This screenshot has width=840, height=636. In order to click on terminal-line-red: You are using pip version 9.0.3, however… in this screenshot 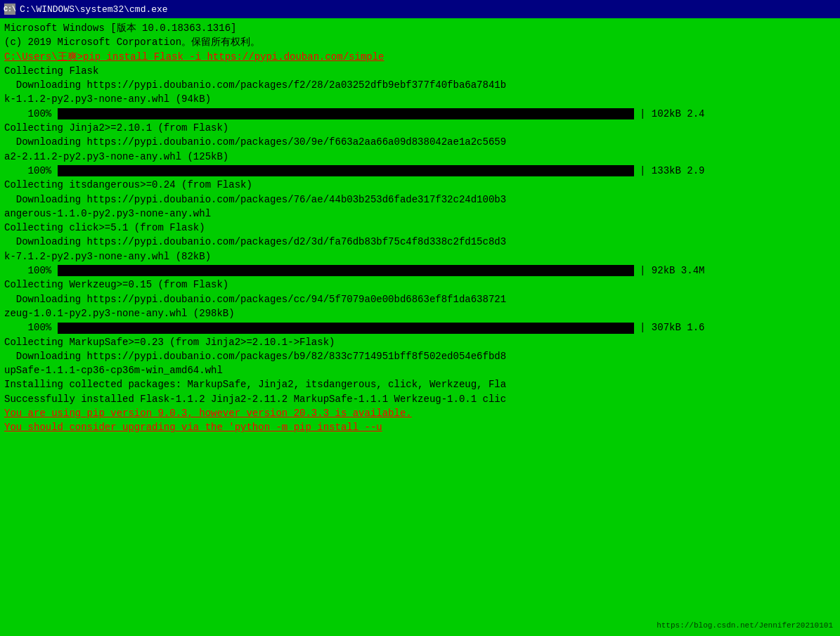, I will do `click(420, 413)`.